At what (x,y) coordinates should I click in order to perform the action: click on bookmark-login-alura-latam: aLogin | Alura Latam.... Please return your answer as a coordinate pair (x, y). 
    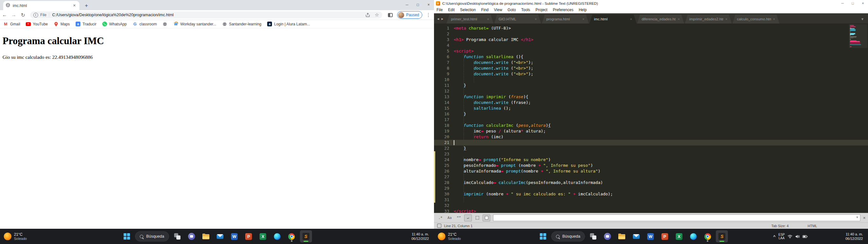
    Looking at the image, I should click on (288, 24).